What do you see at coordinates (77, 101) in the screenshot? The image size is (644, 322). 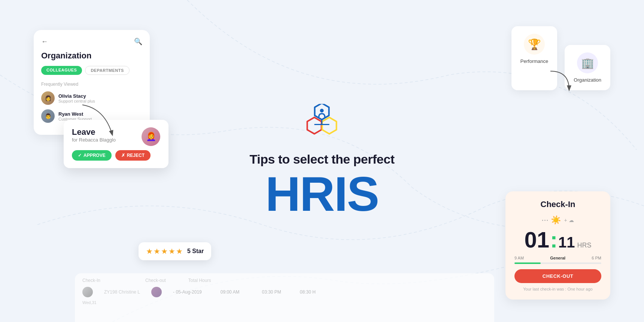 I see `person-role: Support central plus` at bounding box center [77, 101].